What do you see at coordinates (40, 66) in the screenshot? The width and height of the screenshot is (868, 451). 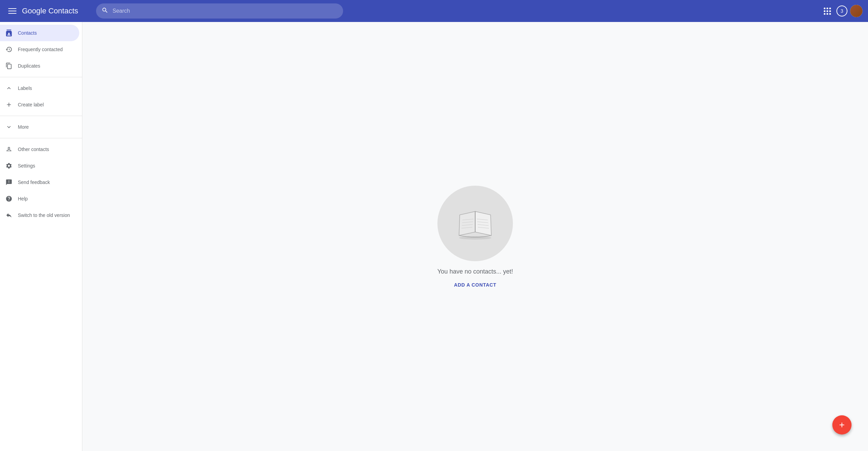 I see `sidebar-item-duplicates: Duplicates` at bounding box center [40, 66].